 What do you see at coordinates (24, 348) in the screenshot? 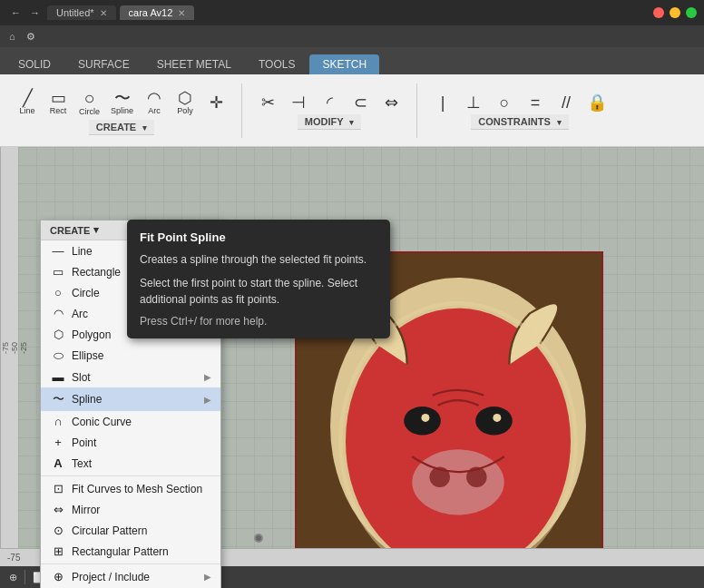
I see `ruler-left-mark-3: -25` at bounding box center [24, 348].